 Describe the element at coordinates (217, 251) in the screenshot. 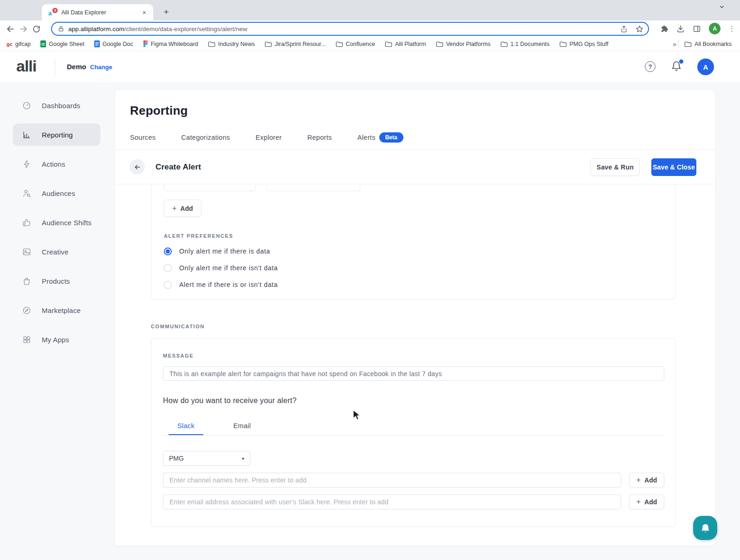

I see `radio-option-data: Only alert me if there is data` at that location.